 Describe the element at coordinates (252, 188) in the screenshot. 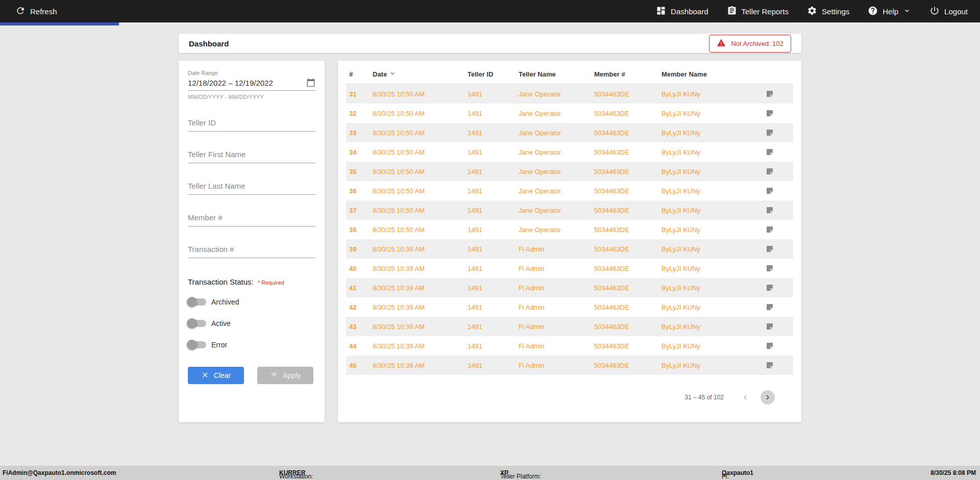

I see `teller-last-name-input` at that location.